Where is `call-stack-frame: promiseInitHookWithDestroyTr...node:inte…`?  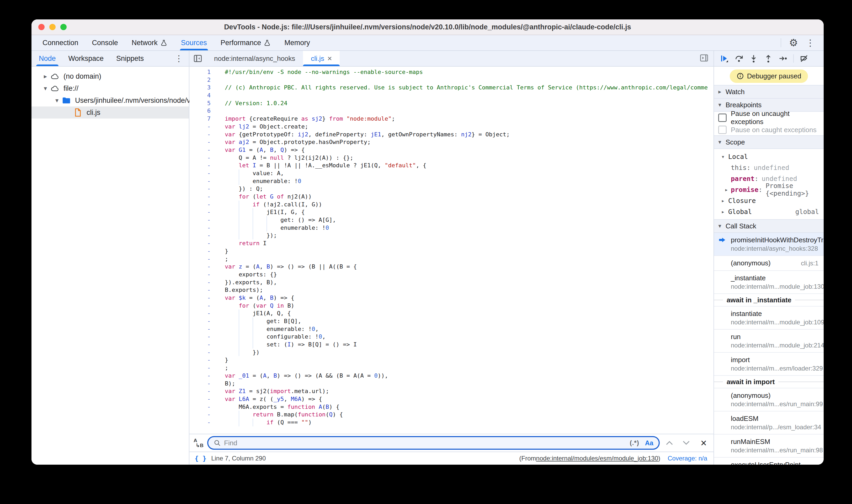 call-stack-frame: promiseInitHookWithDestroyTr...node:inte… is located at coordinates (769, 244).